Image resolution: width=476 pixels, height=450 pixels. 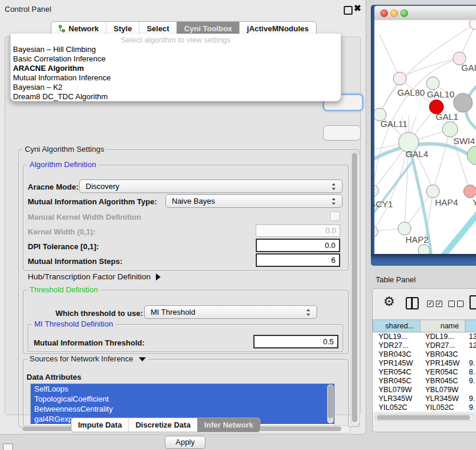 I want to click on network-edge-thick, so click(x=459, y=232).